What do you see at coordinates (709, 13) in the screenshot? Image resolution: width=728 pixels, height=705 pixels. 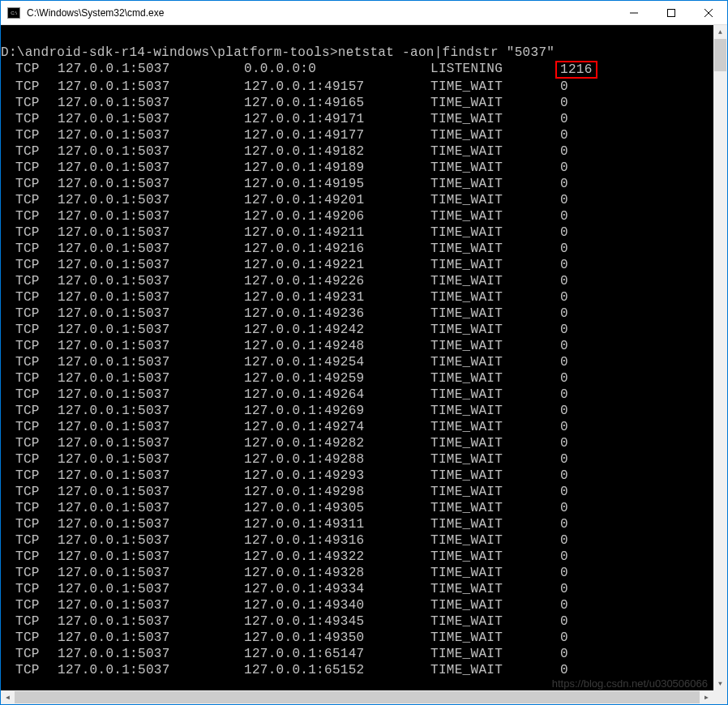 I see `close-button` at bounding box center [709, 13].